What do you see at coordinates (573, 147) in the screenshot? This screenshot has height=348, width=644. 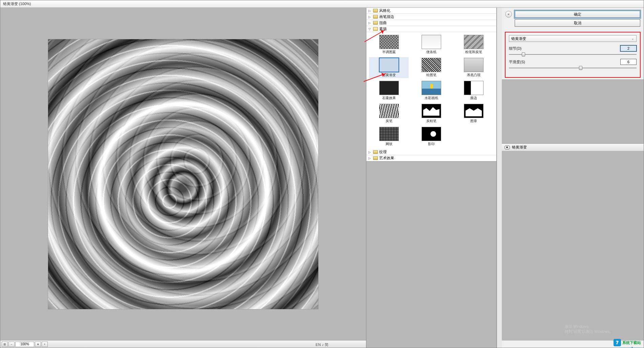 I see `effect-layer-header: 铬黄渐变` at bounding box center [573, 147].